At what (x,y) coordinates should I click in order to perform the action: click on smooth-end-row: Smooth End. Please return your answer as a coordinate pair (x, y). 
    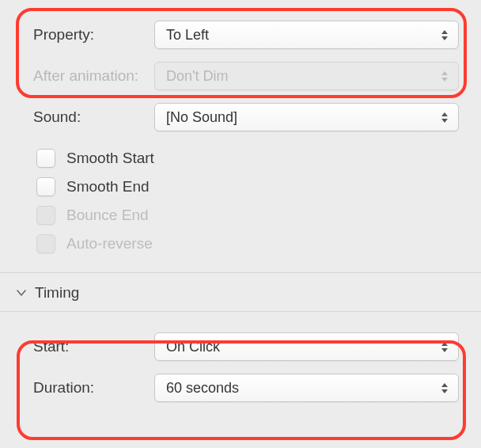
    Looking at the image, I should click on (240, 187).